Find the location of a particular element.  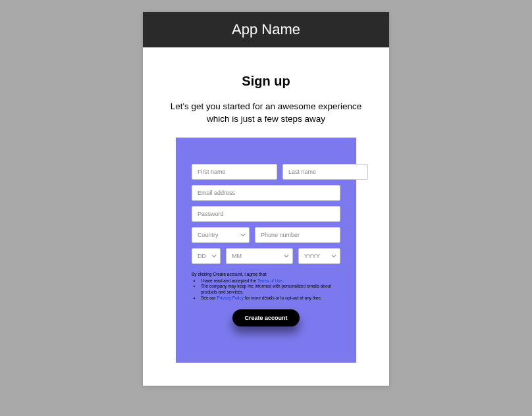

subtitle-line-2: which is just a few steps away is located at coordinates (266, 118).